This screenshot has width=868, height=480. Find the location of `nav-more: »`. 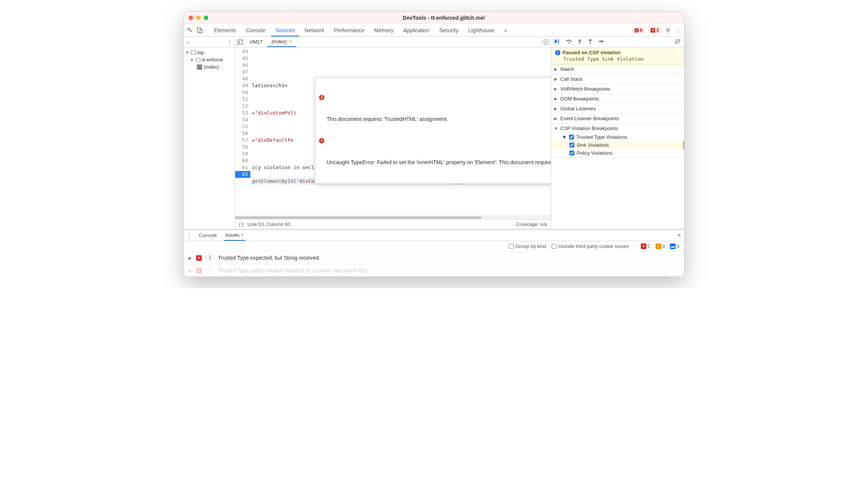

nav-more: » is located at coordinates (187, 42).